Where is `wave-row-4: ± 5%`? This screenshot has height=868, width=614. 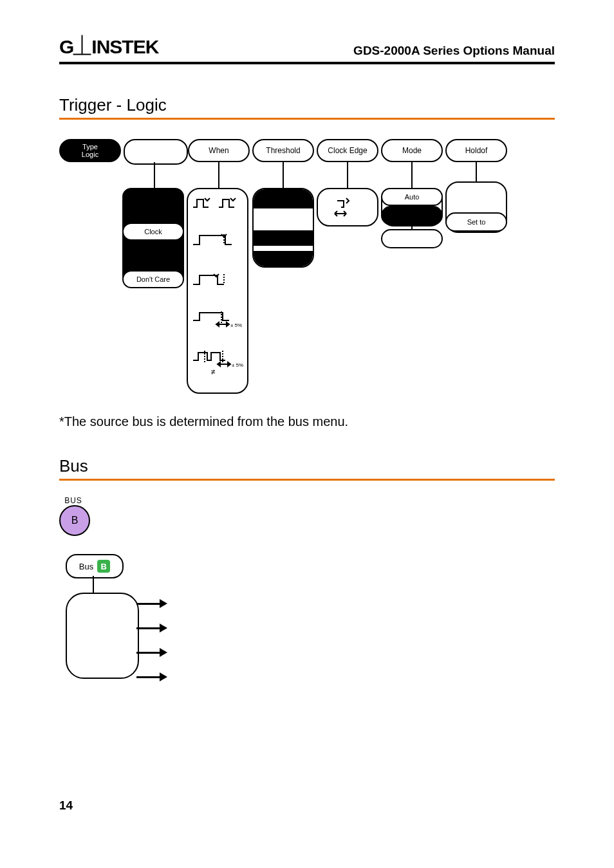 wave-row-4: ± 5% is located at coordinates (218, 319).